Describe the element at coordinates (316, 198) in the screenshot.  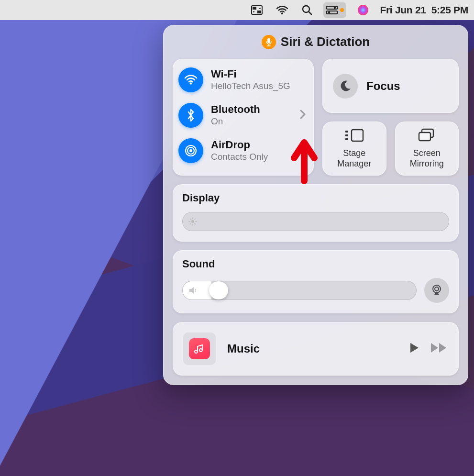
I see `display-label: Display` at that location.